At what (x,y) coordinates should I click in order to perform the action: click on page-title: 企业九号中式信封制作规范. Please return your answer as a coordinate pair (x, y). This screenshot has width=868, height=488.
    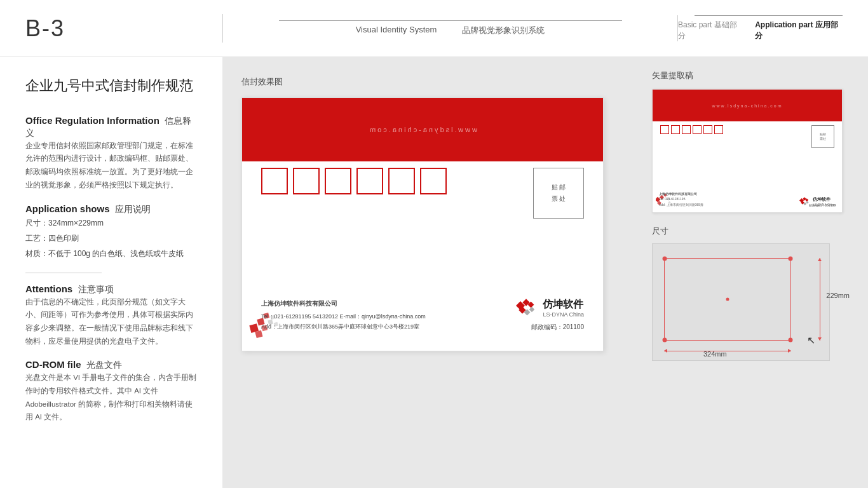
    Looking at the image, I should click on (111, 86).